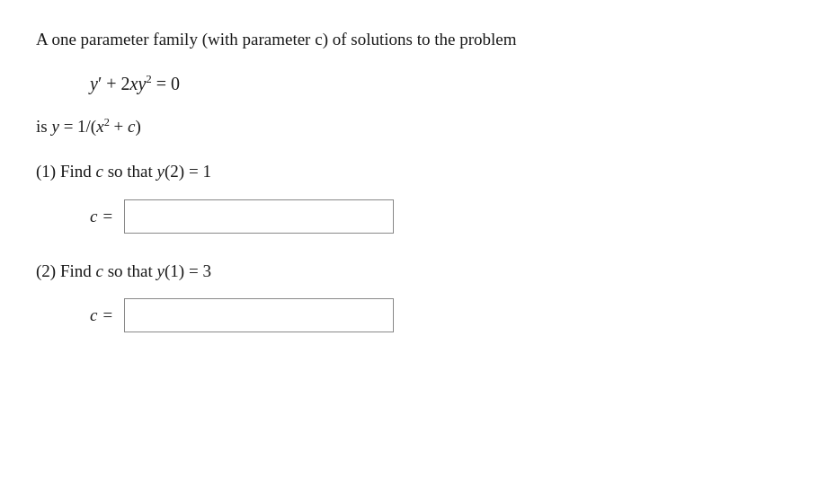  What do you see at coordinates (135, 84) in the screenshot?
I see `equation-display: y′ + 2xy2 = 0` at bounding box center [135, 84].